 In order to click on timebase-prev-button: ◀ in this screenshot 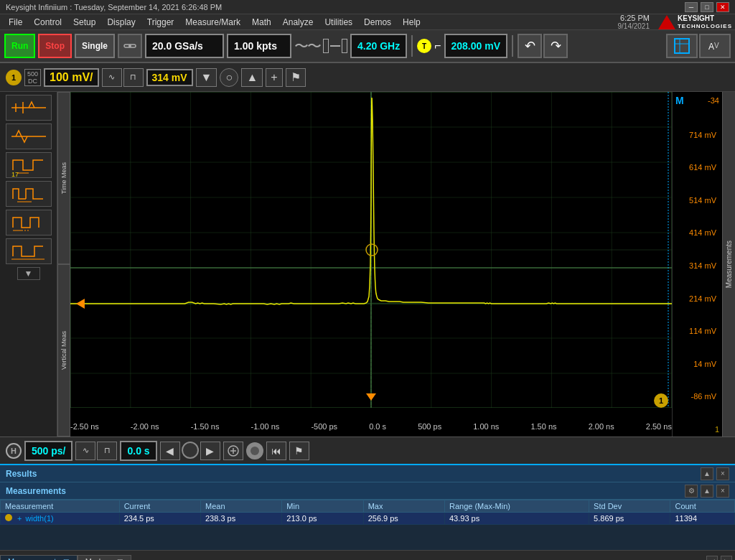, I will do `click(170, 451)`.